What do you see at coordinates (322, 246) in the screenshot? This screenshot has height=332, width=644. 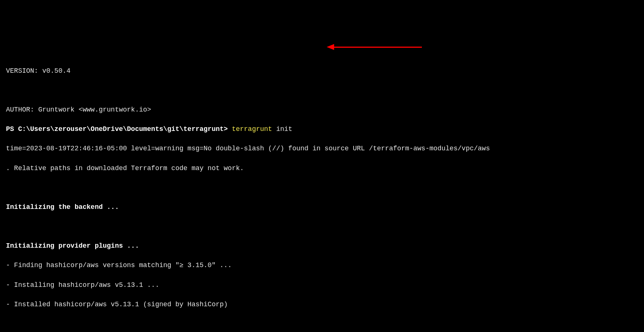 I see `init-providers-line: Initializing provider plugins ...` at bounding box center [322, 246].